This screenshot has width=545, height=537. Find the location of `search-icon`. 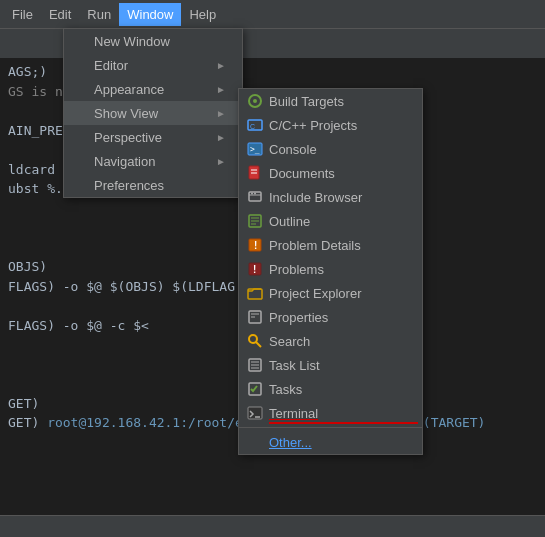

search-icon is located at coordinates (255, 341).